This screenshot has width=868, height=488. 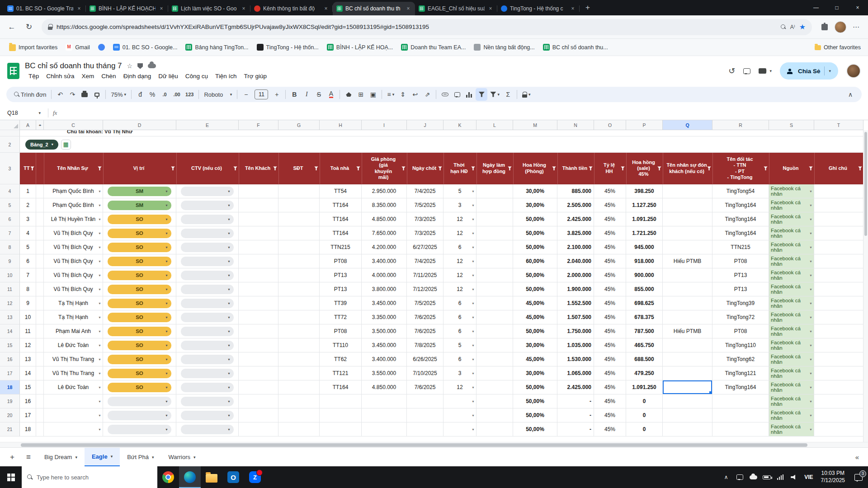 What do you see at coordinates (140, 125) in the screenshot?
I see `column-header-D: D` at bounding box center [140, 125].